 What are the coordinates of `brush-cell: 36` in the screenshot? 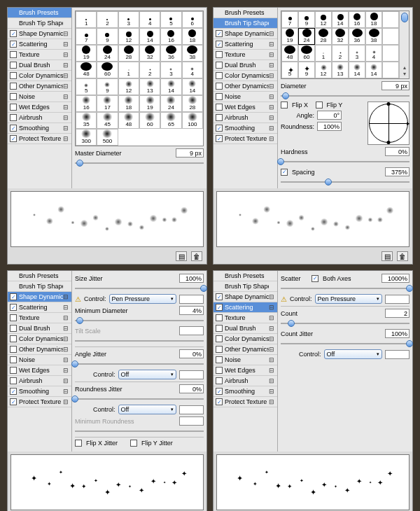 It's located at (357, 36).